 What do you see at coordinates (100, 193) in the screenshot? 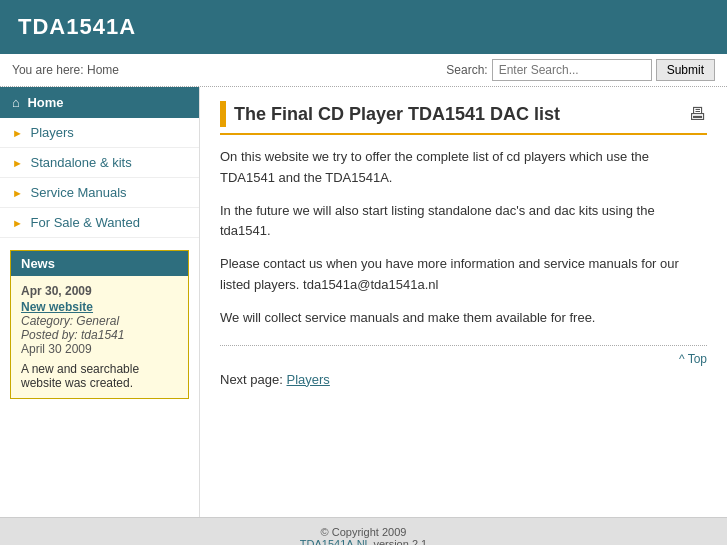
I see `sidebar-item-service: ► Service Manuals` at bounding box center [100, 193].